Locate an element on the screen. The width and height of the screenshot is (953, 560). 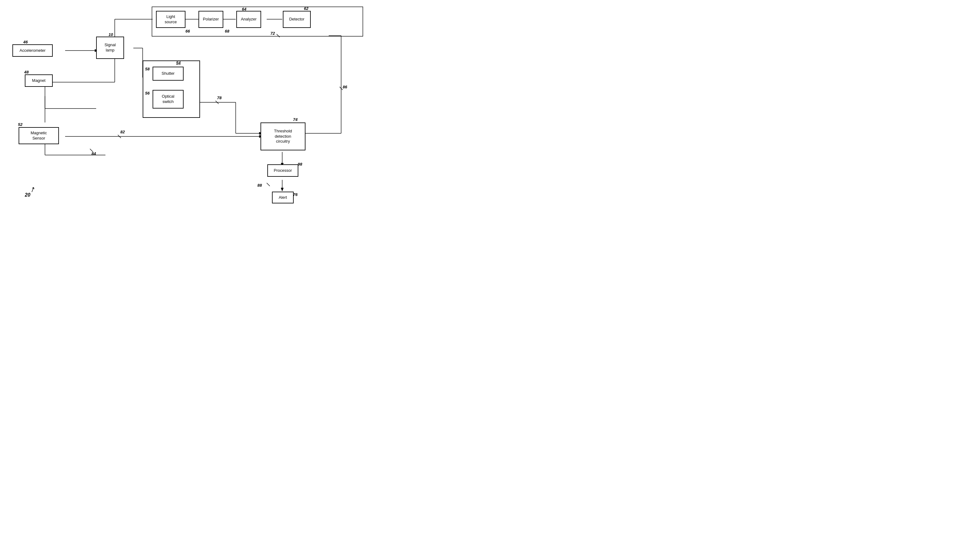
wire-label-82: 82 is located at coordinates (123, 132).